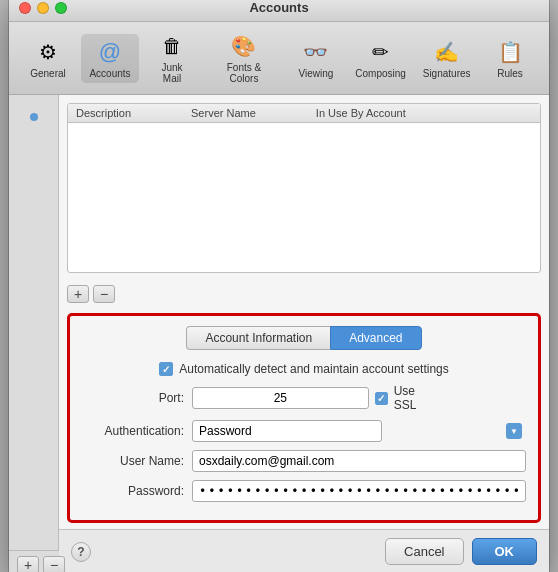  I want to click on use-ssl-label: Use SSL, so click(412, 398).